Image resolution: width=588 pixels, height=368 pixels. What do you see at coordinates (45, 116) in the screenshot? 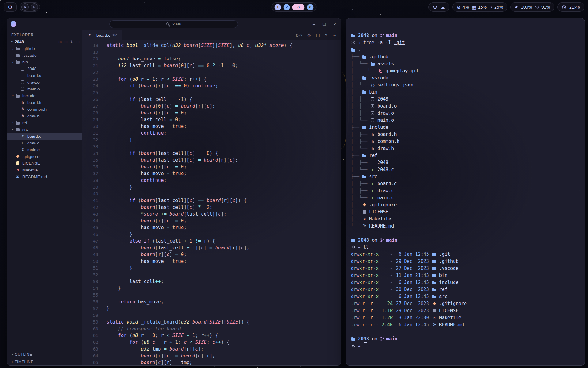
I see `explorer-item-draw.h: draw.h` at bounding box center [45, 116].